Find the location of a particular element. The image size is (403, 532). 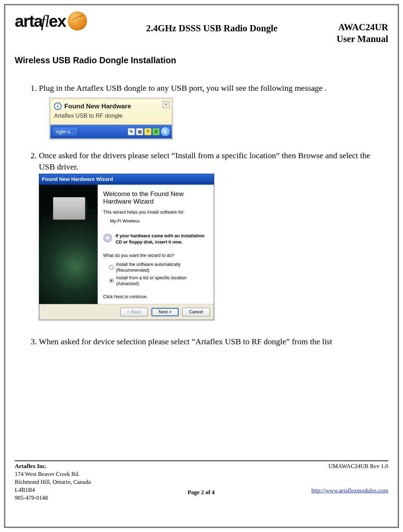

wizard-side-image is located at coordinates (68, 244).